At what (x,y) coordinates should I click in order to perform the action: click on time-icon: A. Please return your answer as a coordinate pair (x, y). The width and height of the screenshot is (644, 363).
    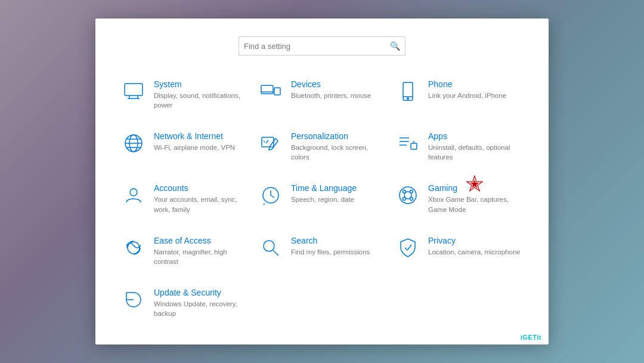
    Looking at the image, I should click on (271, 195).